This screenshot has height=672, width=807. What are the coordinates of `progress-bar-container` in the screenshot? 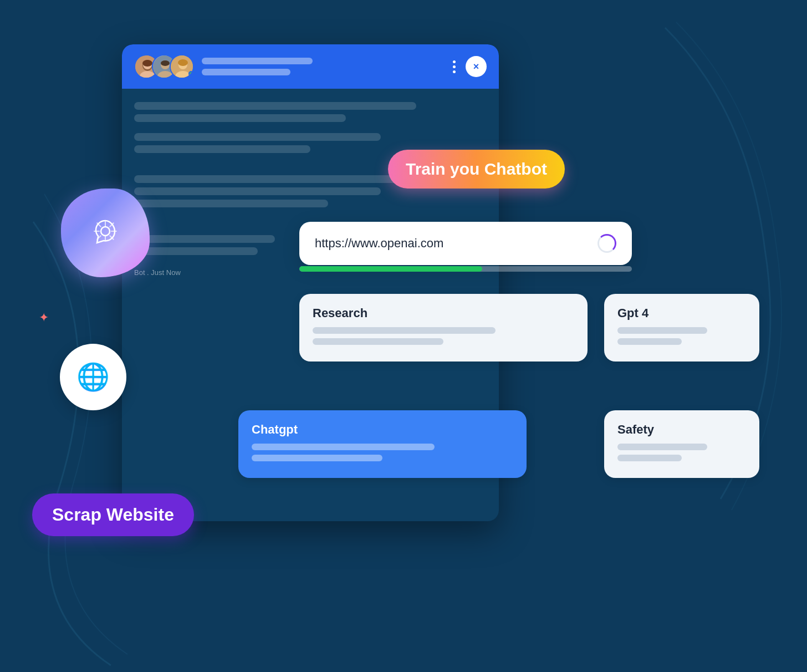 It's located at (466, 269).